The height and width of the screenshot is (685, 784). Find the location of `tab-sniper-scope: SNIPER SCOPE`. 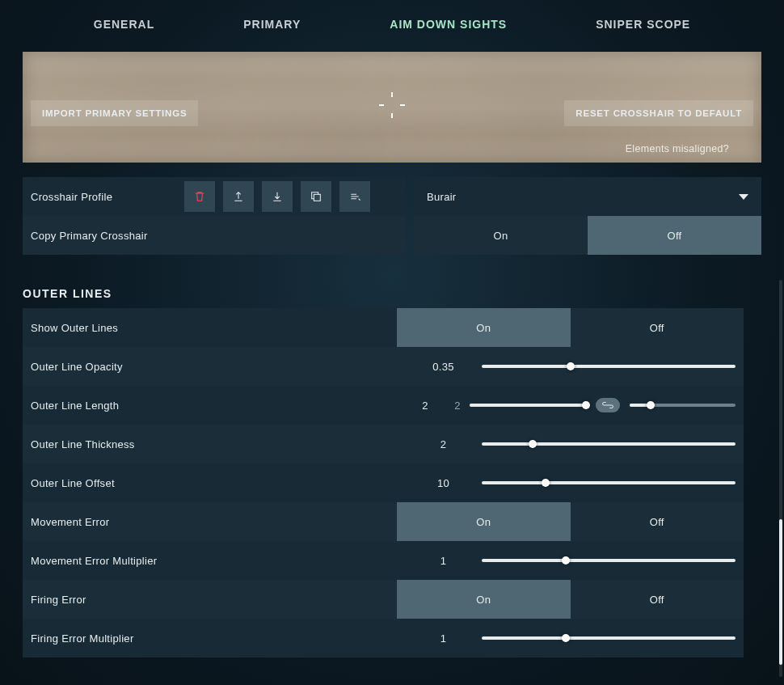

tab-sniper-scope: SNIPER SCOPE is located at coordinates (643, 24).